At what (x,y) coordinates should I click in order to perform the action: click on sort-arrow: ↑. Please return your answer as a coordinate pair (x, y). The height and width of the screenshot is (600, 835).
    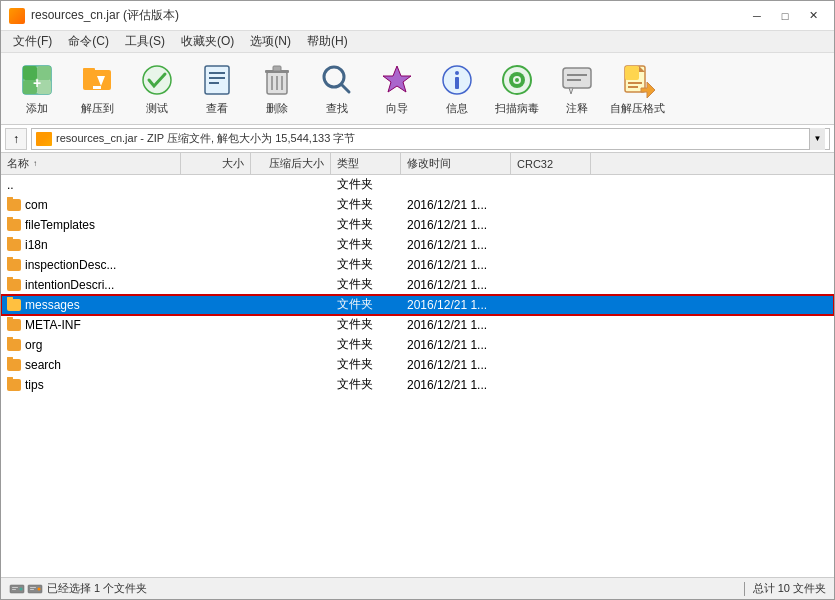
    Looking at the image, I should click on (35, 164).